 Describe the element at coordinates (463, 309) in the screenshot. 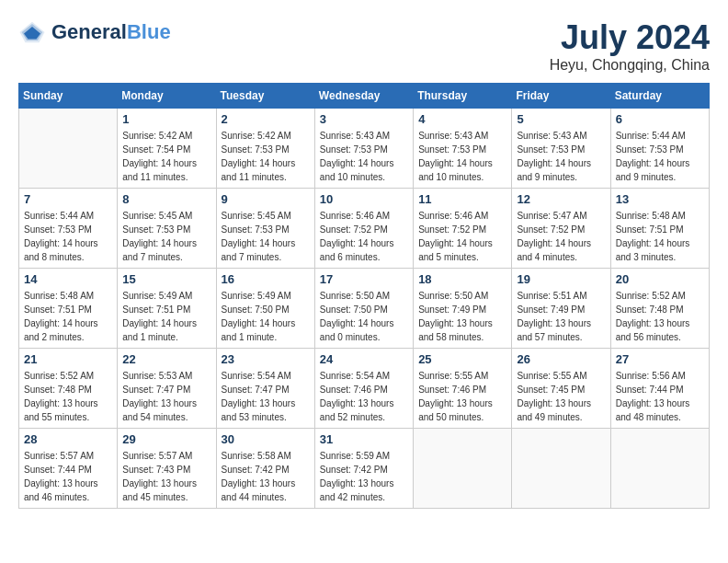

I see `day-cell: 18Sunrise: 5:50 AMSunset: 7:49 PMDayligh…` at that location.